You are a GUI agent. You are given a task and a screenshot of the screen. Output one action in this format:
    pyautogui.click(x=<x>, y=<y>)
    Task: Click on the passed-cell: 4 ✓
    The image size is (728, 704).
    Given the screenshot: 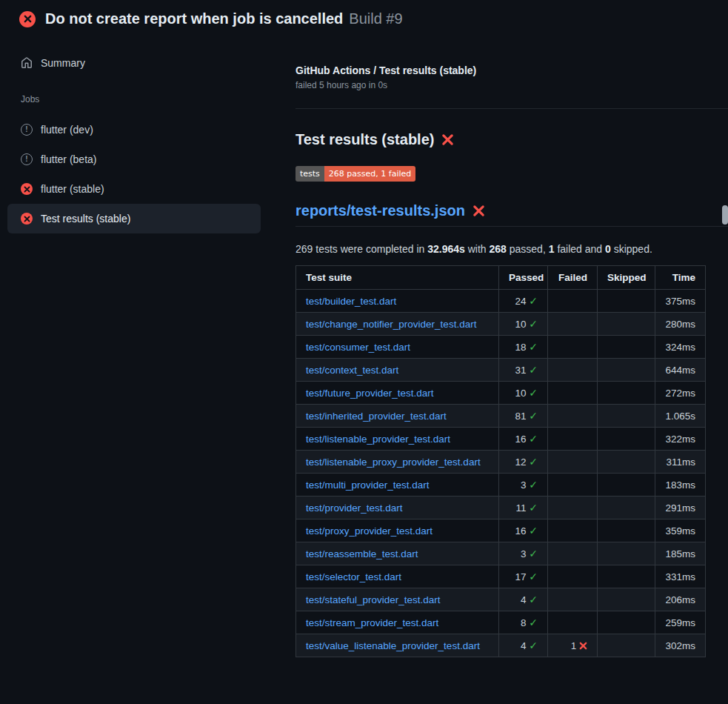 What is the action you would take?
    pyautogui.click(x=524, y=646)
    